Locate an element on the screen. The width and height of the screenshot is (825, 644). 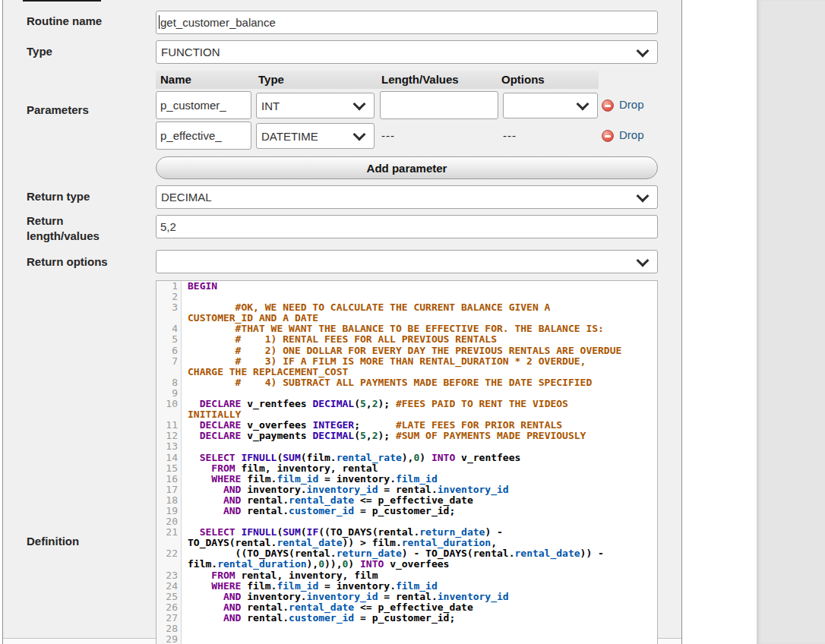
code-line: 10 DECLARE v_rentfees DECIMAL(5,2); #FEE… is located at coordinates (407, 404).